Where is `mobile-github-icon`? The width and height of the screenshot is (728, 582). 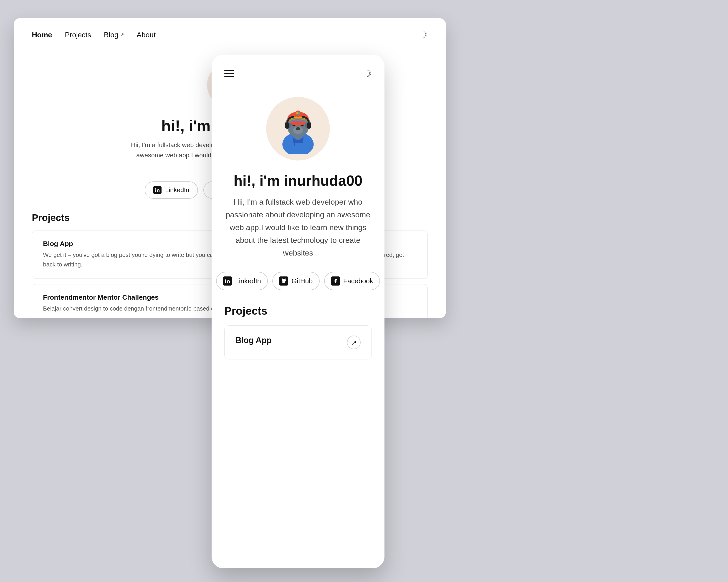 mobile-github-icon is located at coordinates (284, 281).